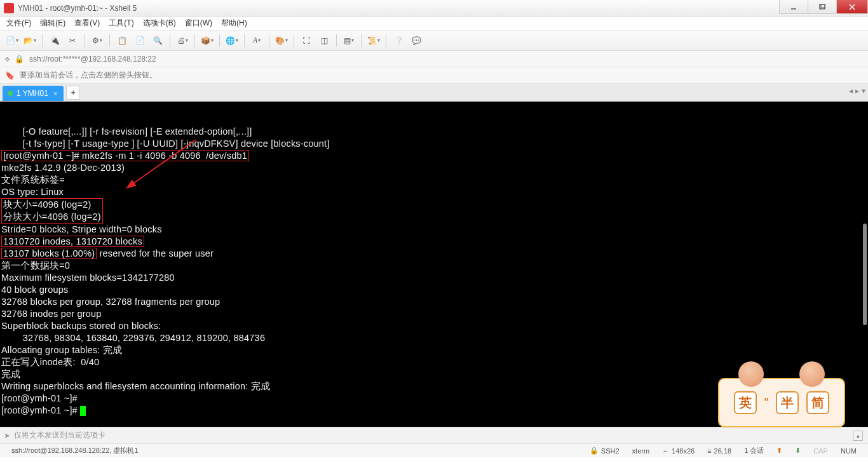 This screenshot has width=868, height=463. What do you see at coordinates (158, 41) in the screenshot?
I see `find-button: 🔍` at bounding box center [158, 41].